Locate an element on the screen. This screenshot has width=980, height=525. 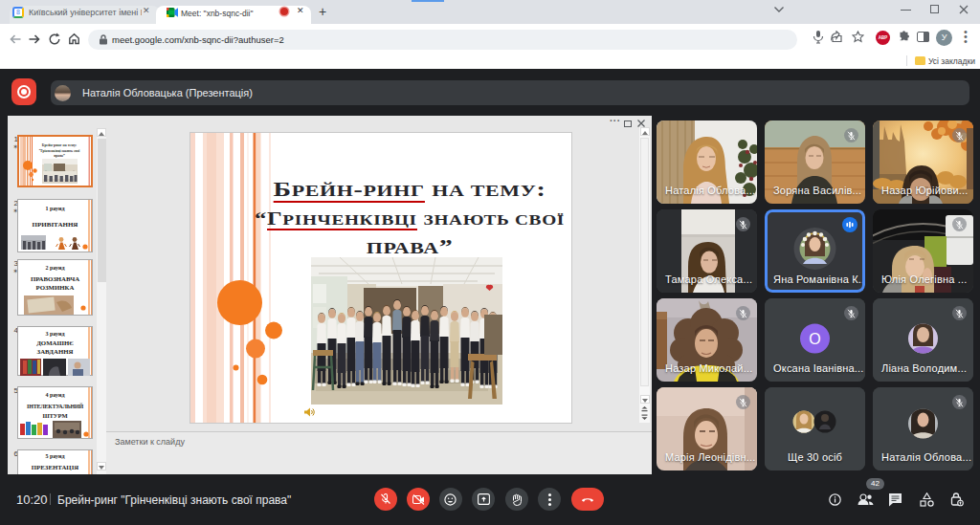
svg-text: Брейн-ринг на тему: is located at coordinates (59, 145).